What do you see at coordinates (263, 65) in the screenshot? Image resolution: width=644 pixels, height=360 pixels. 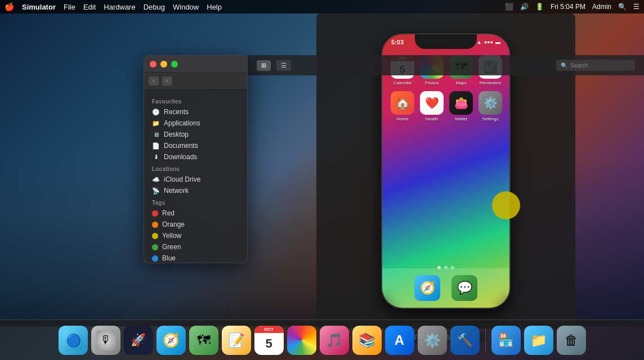 I see `view-segment-grid: ⊞` at bounding box center [263, 65].